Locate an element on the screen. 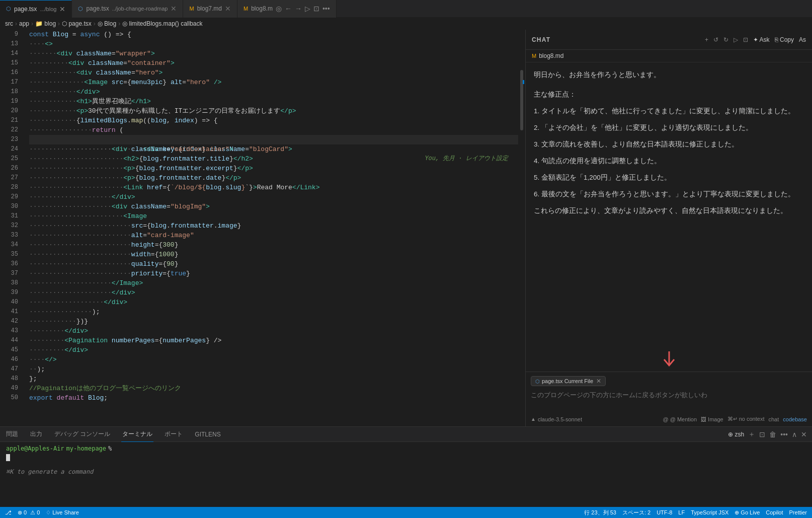 The height and width of the screenshot is (518, 812). live-share-icon: ♢ is located at coordinates (48, 512).